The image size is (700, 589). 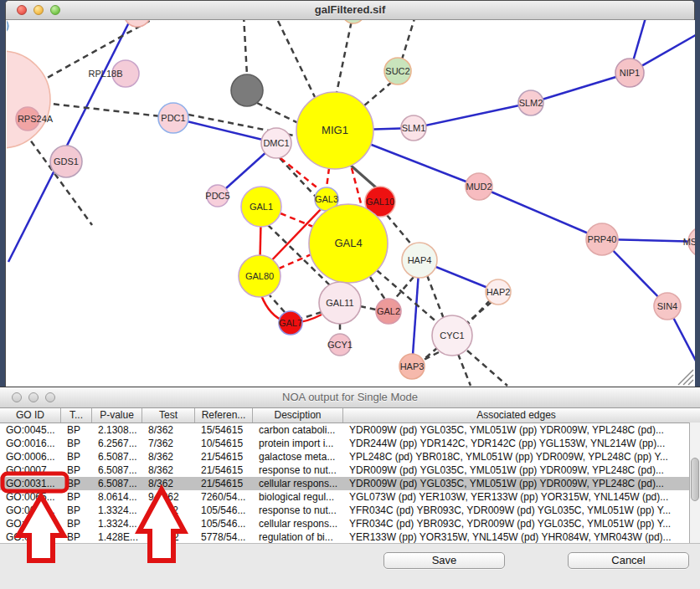 I want to click on column-header-referen-: Referen..., so click(x=224, y=415).